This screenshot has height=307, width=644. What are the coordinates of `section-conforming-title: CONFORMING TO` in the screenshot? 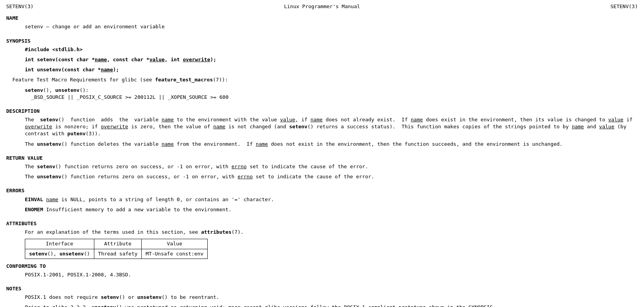 It's located at (322, 266).